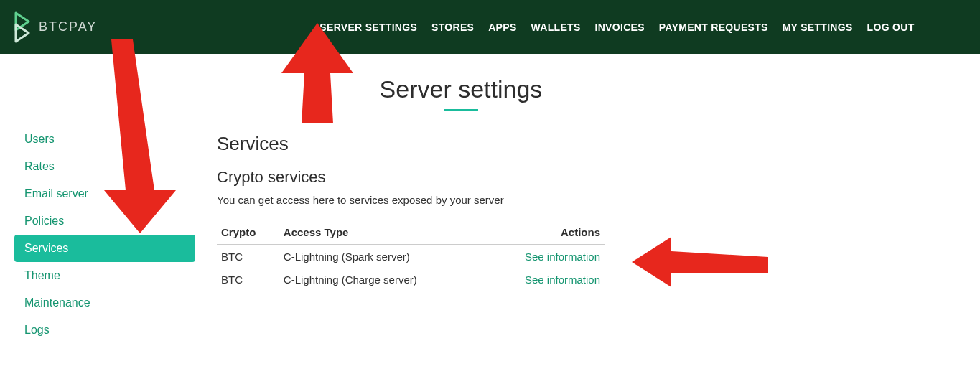  What do you see at coordinates (24, 27) in the screenshot?
I see `btcpay-logo-icon` at bounding box center [24, 27].